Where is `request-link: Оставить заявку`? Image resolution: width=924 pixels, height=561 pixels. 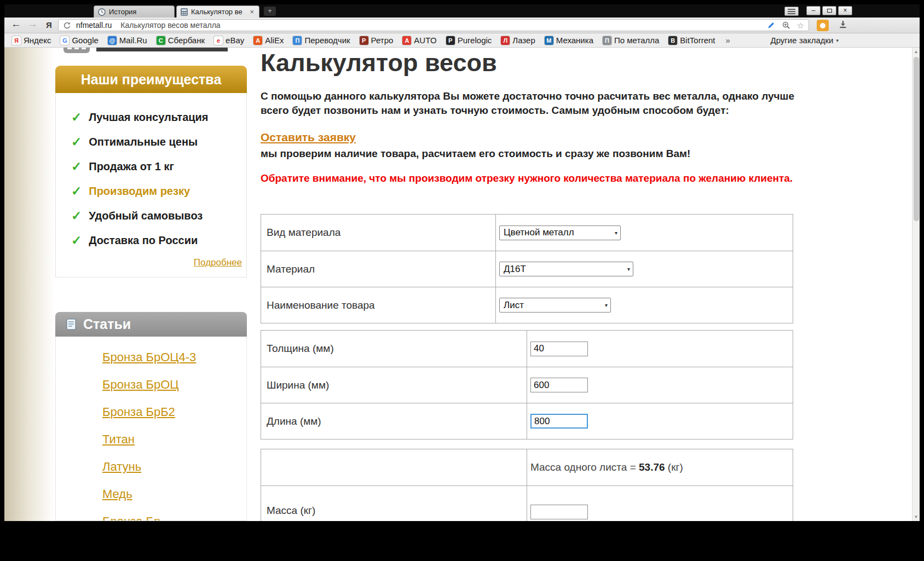 request-link: Оставить заявку is located at coordinates (308, 137).